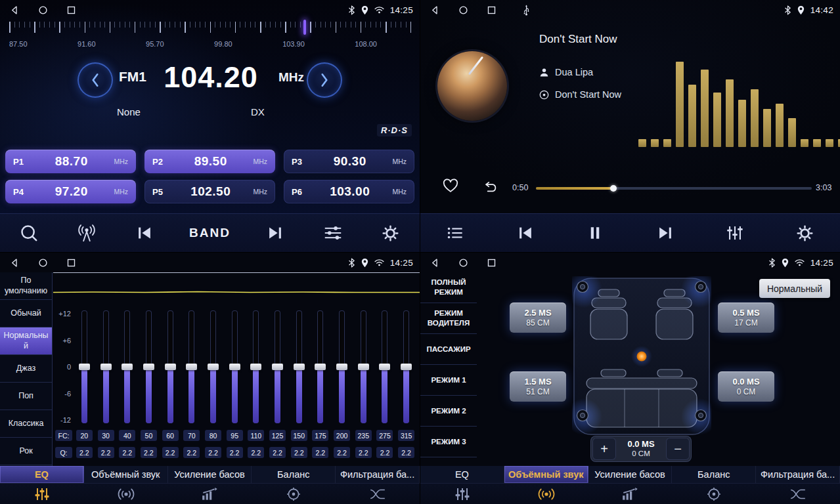  I want to click on previous-track-button, so click(525, 233).